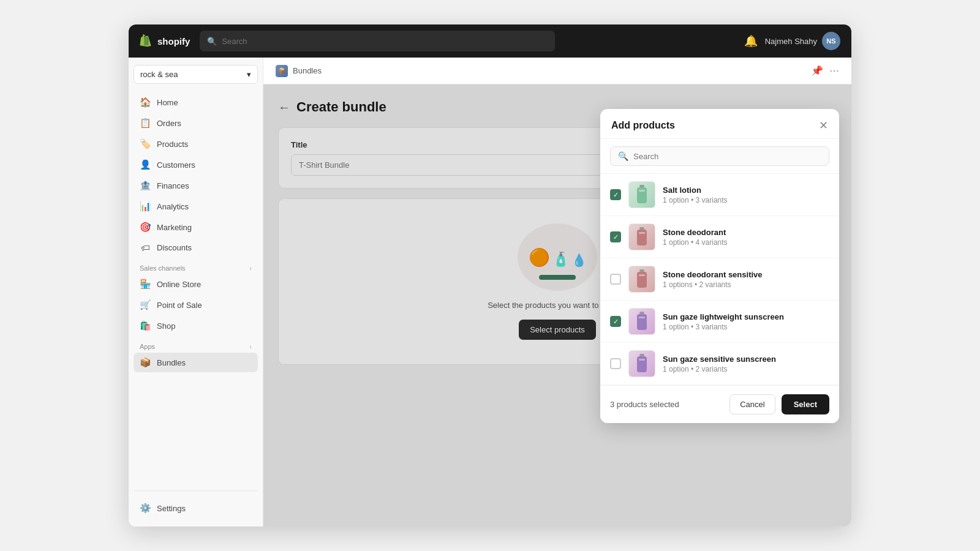 The width and height of the screenshot is (980, 551). I want to click on search-input, so click(385, 42).